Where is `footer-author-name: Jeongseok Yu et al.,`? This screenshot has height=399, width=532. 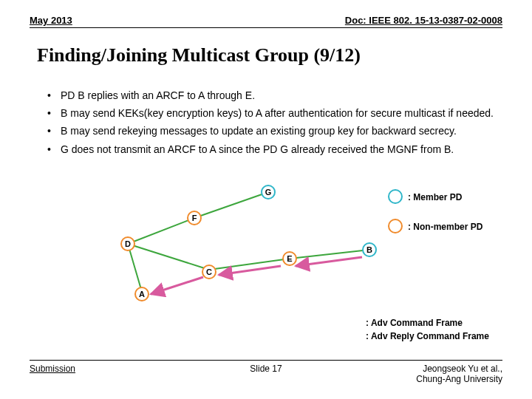 footer-author-name: Jeongseok Yu et al., is located at coordinates (463, 369).